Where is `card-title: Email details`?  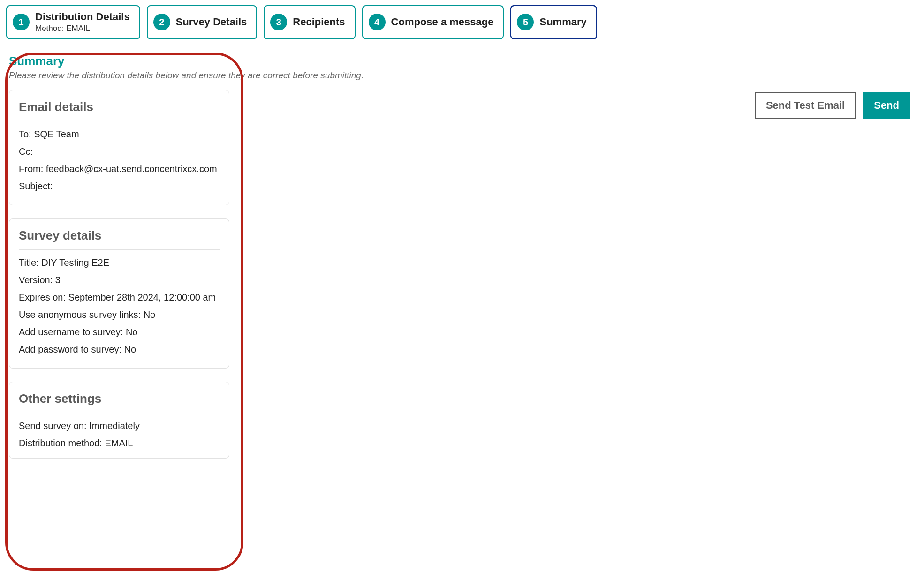
card-title: Email details is located at coordinates (119, 107).